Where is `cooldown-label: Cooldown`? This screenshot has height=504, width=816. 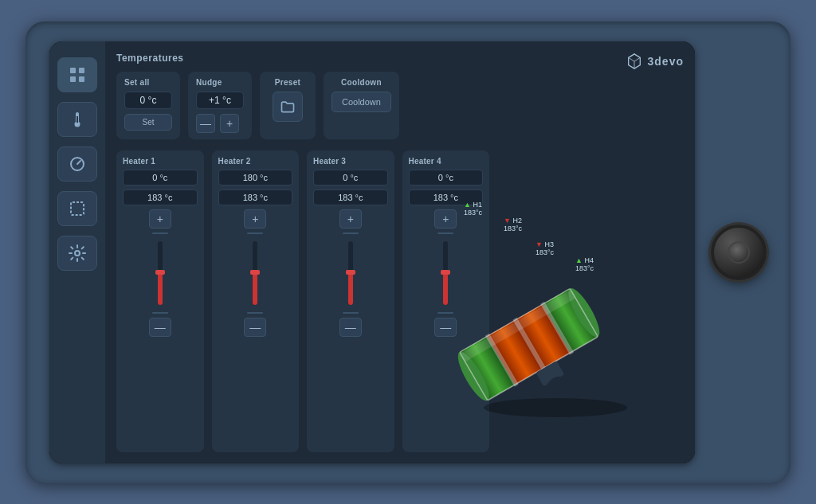 cooldown-label: Cooldown is located at coordinates (362, 83).